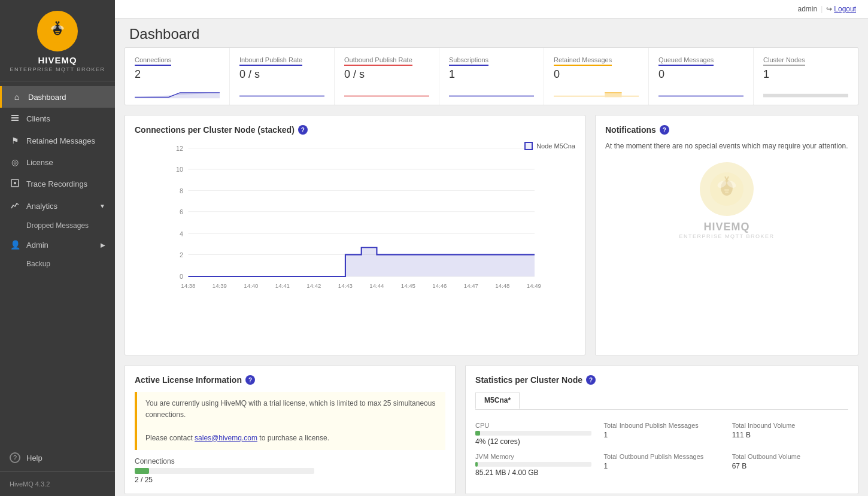  Describe the element at coordinates (533, 465) in the screenshot. I see `node-stat-jvm-memory: JVM Memory 85.21 MB / 4.00 GB` at that location.